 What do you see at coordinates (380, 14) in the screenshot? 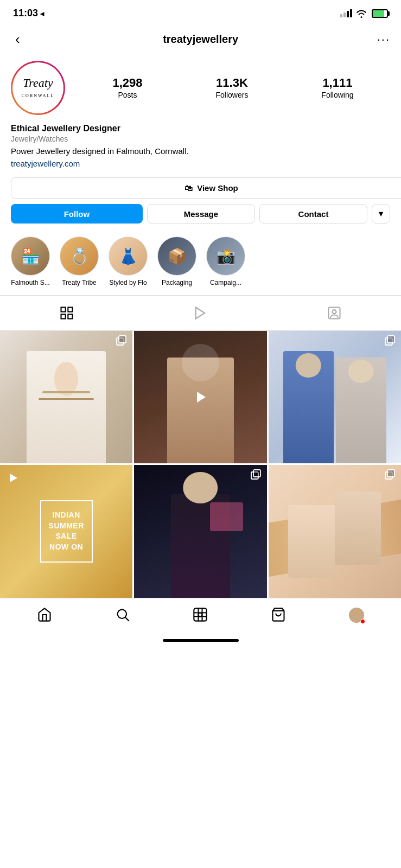
I see `battery-icon` at bounding box center [380, 14].